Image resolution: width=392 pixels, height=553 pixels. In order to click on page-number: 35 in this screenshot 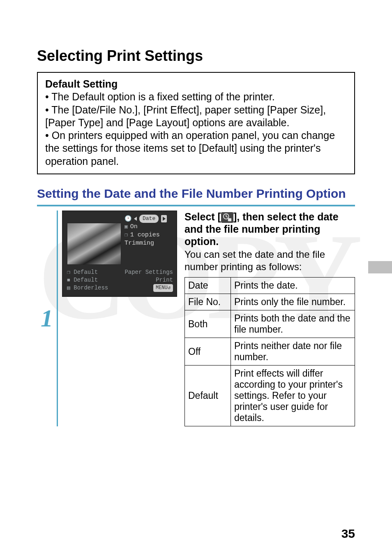, I will do `click(348, 534)`.